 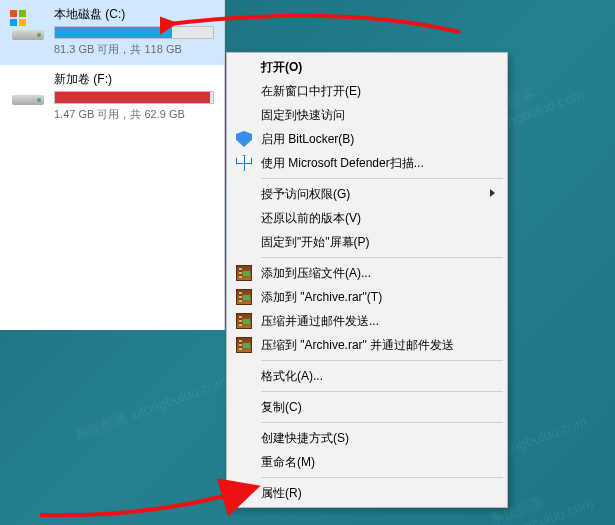 I want to click on menu-rar-email: 压缩并通过邮件发送..., so click(x=367, y=321).